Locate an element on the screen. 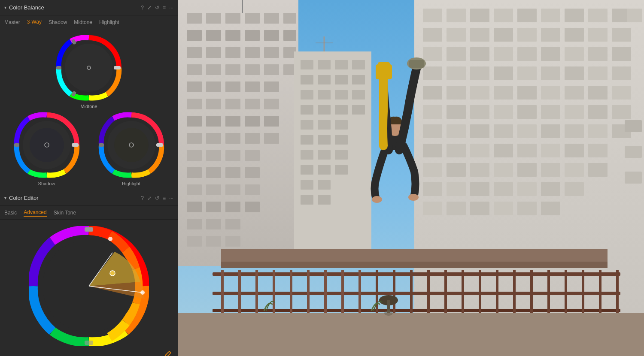 The image size is (644, 356). more-icon: ··· is located at coordinates (171, 8).